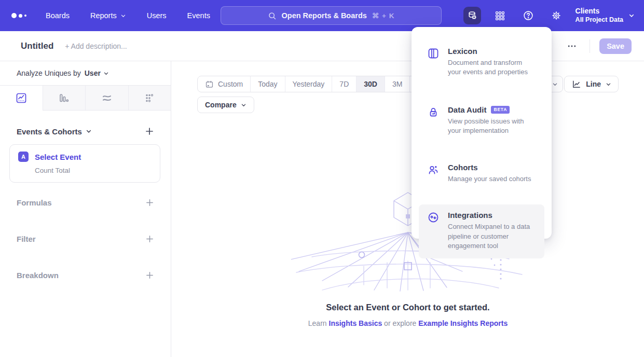 This screenshot has height=357, width=644. I want to click on tab-stacked-chart, so click(107, 98).